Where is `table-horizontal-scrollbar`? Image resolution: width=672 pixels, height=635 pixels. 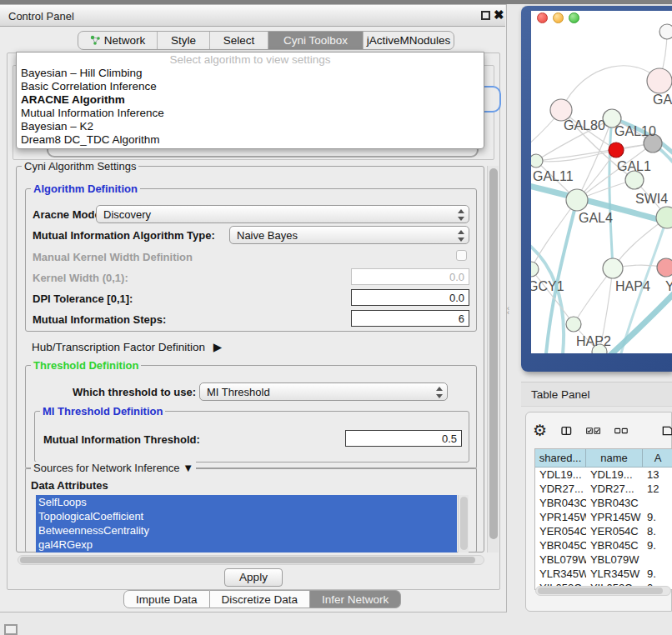 table-horizontal-scrollbar is located at coordinates (604, 591).